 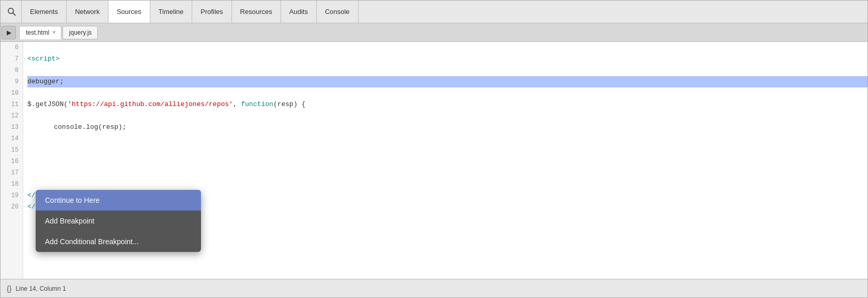 What do you see at coordinates (11, 150) in the screenshot?
I see `line-num-15: 15` at bounding box center [11, 150].